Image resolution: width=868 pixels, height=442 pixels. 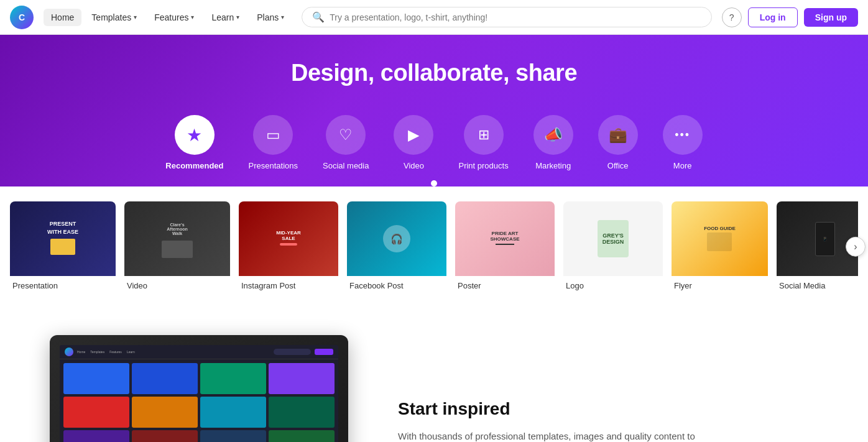 I want to click on category-social-media: ♡ Social media, so click(x=346, y=145).